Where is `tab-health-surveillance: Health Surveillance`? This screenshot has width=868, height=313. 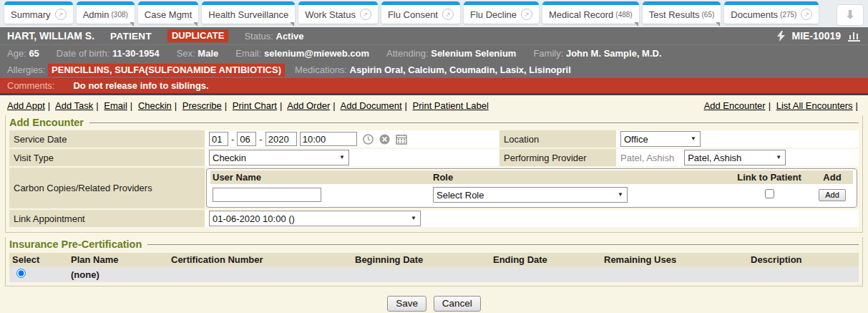
tab-health-surveillance: Health Surveillance is located at coordinates (248, 13).